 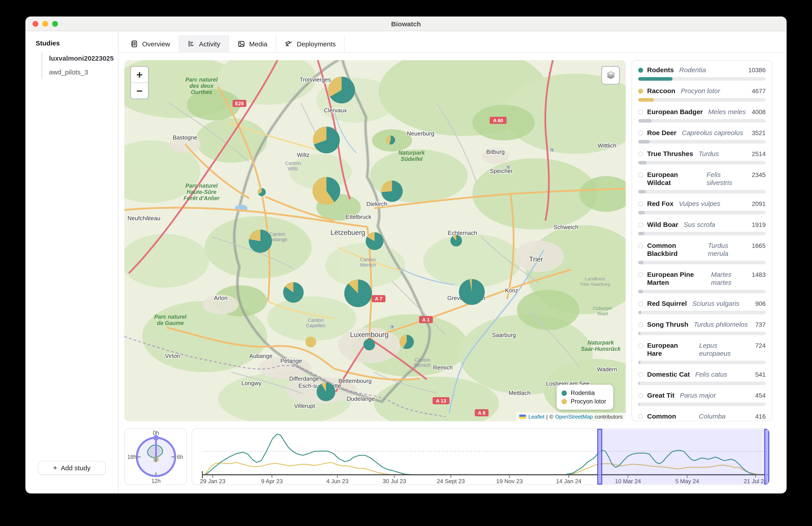 I want to click on species-row: True ThrushesTurdus2514, so click(x=702, y=160).